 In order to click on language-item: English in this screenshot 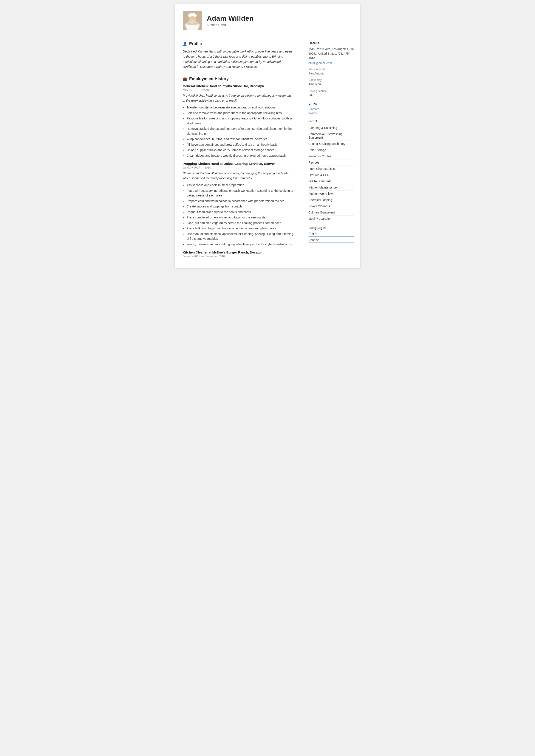, I will do `click(331, 234)`.